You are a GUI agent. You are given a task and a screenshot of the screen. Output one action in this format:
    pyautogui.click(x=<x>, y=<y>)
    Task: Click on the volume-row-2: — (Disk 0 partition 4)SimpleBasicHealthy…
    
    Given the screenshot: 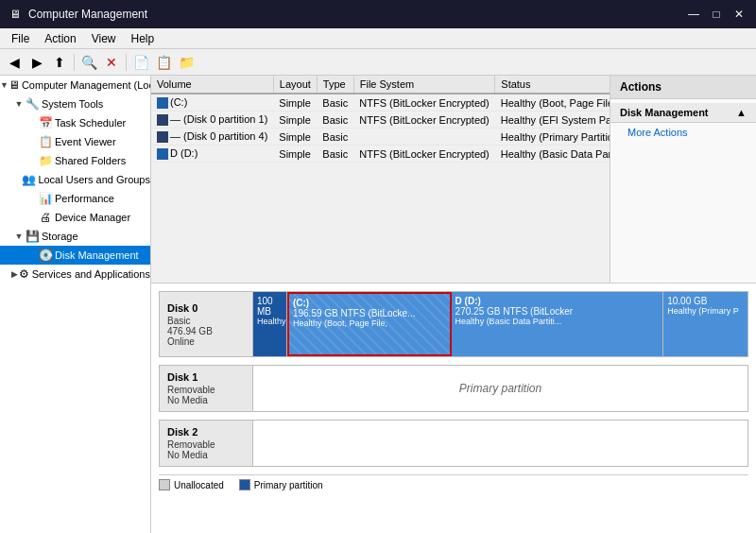 What is the action you would take?
    pyautogui.click(x=380, y=137)
    